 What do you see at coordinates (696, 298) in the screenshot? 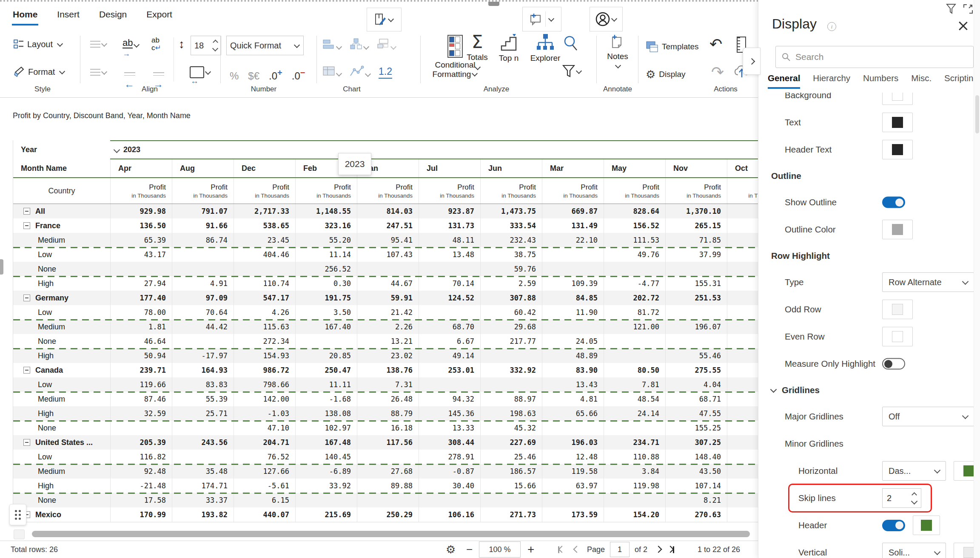
I see `data-cell: 251.53` at bounding box center [696, 298].